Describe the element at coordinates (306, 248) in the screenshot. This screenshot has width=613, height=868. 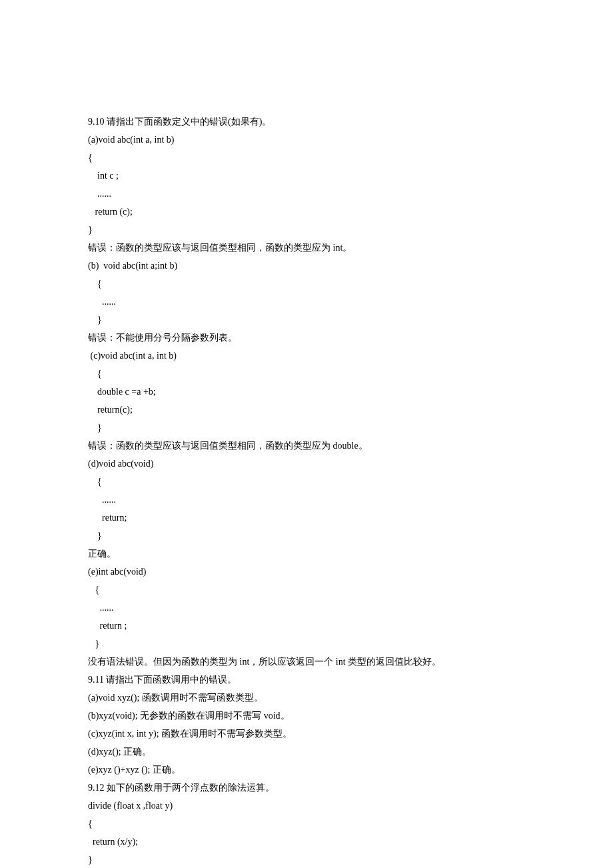
I see `text-line: 错误：函数的类型应该与返回值类型相同，函数的类型应为 int。` at that location.